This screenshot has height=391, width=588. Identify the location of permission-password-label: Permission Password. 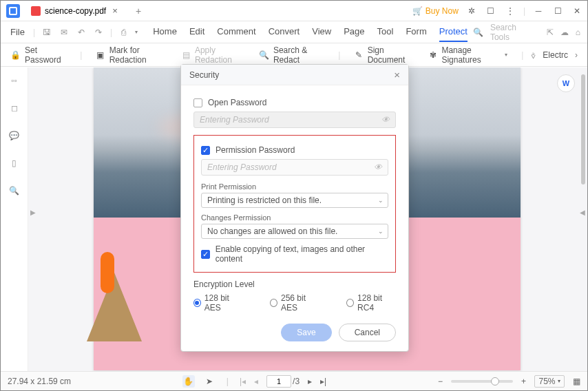
(255, 150).